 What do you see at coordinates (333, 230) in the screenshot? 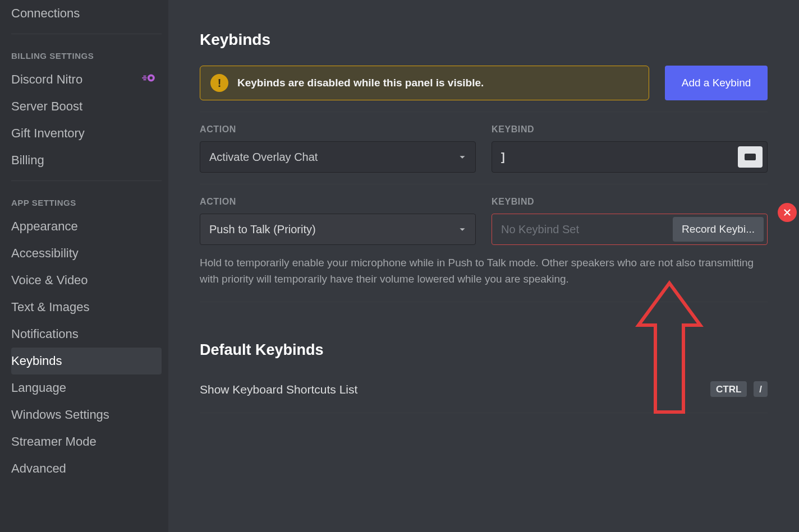
I see `action-select-value: Push to Talk (Priority)` at bounding box center [333, 230].